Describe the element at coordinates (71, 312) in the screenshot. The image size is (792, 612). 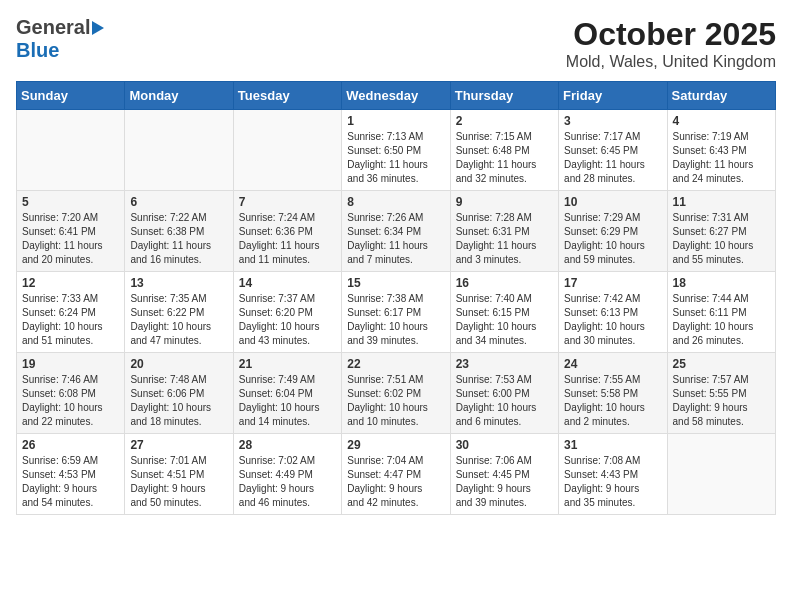
I see `day-cell-12: 12Sunrise: 7:33 AM Sunset: 6:24 PM Dayli…` at that location.